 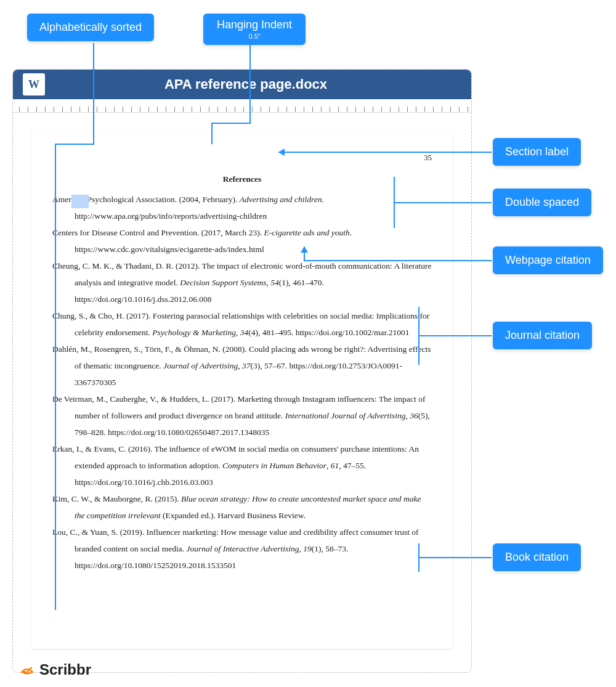 I want to click on ruler, so click(x=242, y=106).